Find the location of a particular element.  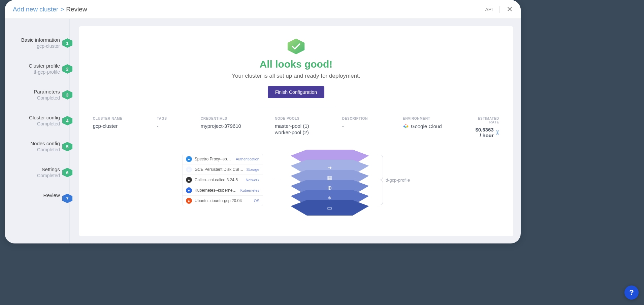

value-tags: - is located at coordinates (174, 126).